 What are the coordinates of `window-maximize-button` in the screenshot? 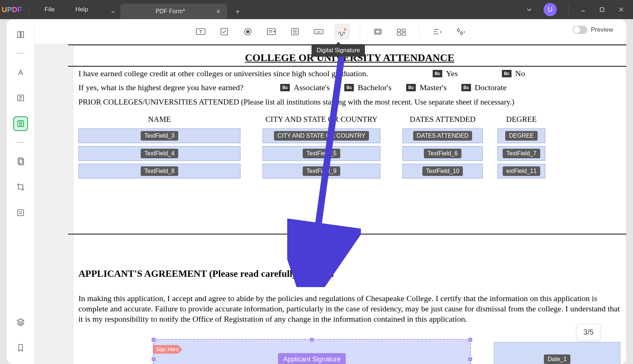 It's located at (602, 10).